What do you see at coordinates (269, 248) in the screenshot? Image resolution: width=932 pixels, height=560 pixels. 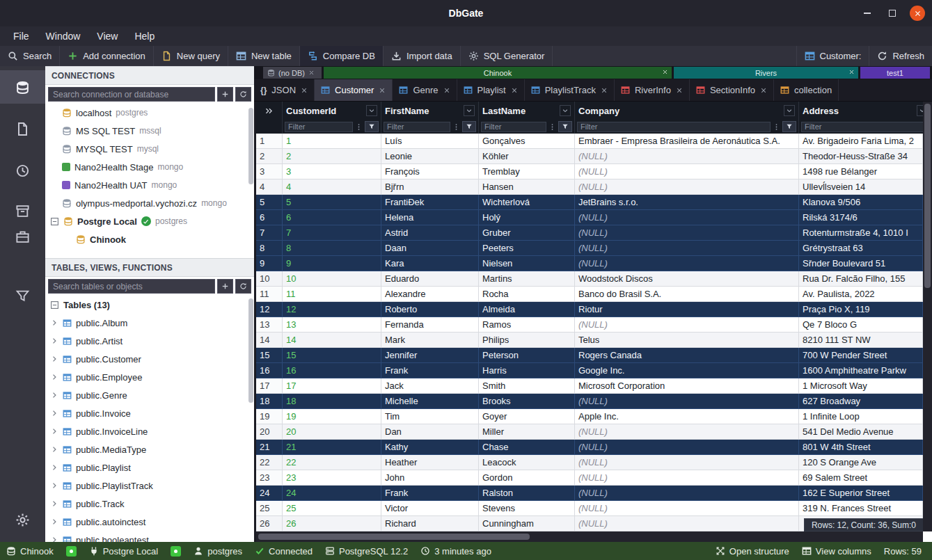 I see `row-number-cell: 8` at bounding box center [269, 248].